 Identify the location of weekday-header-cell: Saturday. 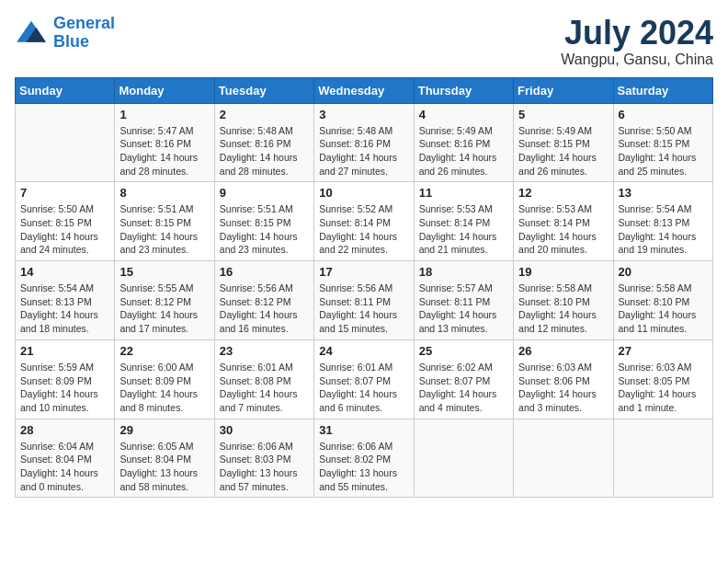
(663, 90).